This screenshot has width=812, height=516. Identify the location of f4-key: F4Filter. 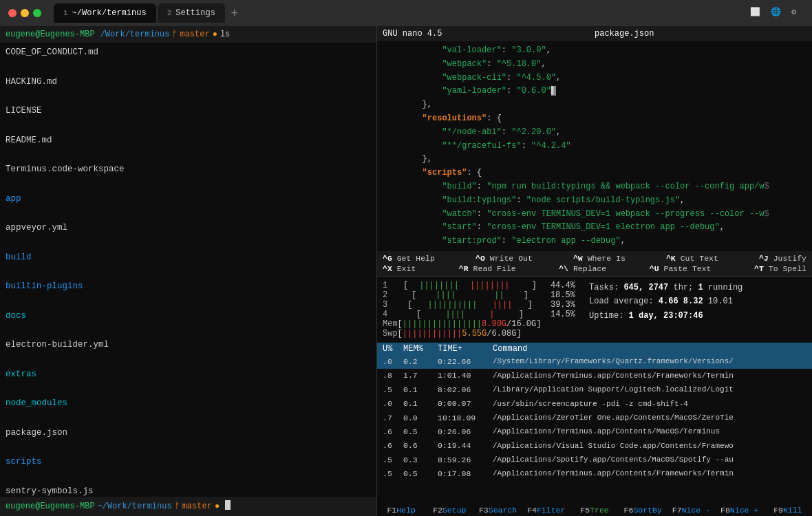
(546, 510).